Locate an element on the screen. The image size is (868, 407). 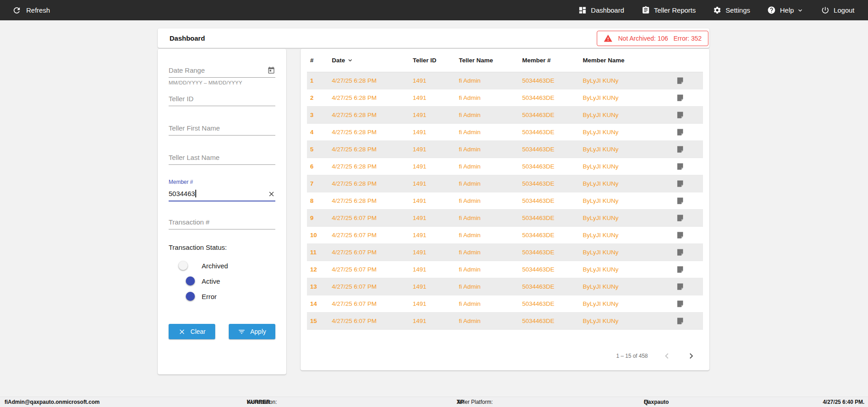
teller-id-field is located at coordinates (222, 98).